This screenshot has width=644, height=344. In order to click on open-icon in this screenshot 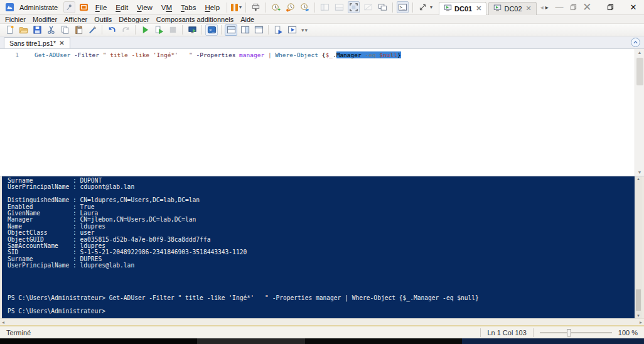, I will do `click(23, 30)`.